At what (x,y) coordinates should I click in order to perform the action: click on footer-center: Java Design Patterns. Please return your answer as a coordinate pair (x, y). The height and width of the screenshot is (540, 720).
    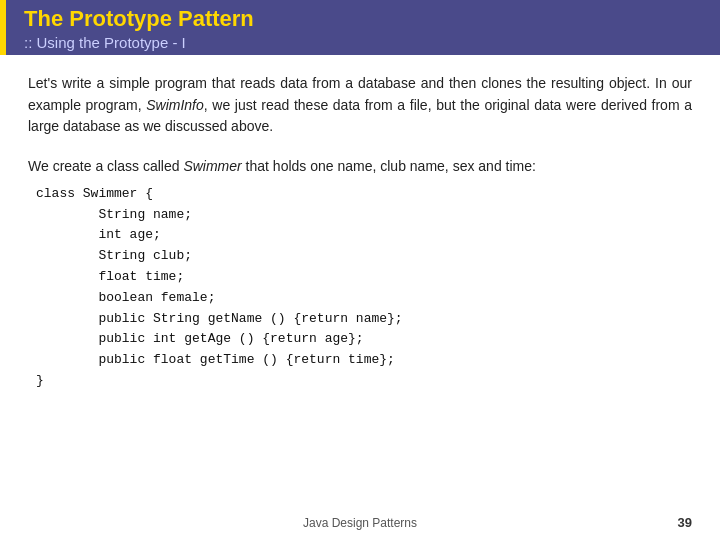
    Looking at the image, I should click on (360, 523).